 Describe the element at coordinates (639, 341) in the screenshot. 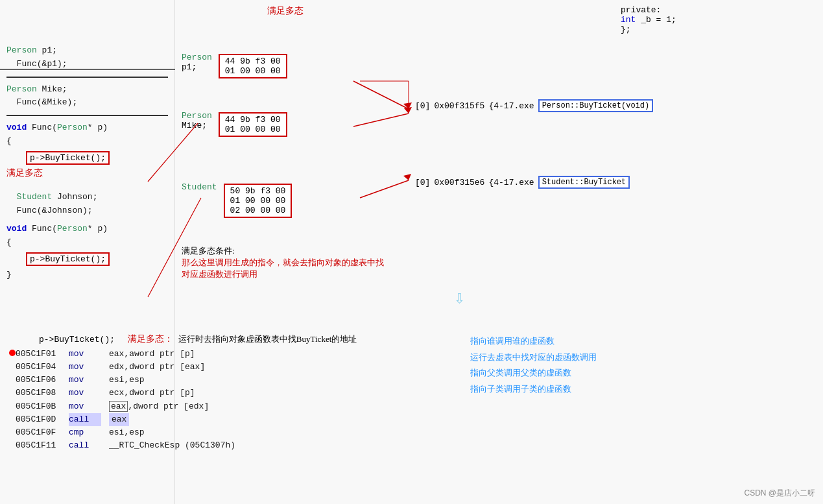

I see `ann-line-1: 指向谁调用谁的虚函数` at that location.